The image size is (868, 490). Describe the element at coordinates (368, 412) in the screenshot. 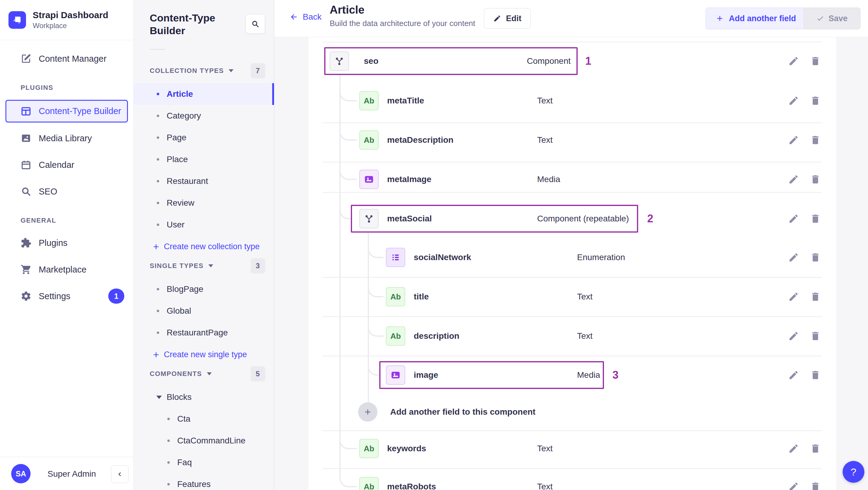

I see `add-field-to-component-button` at that location.